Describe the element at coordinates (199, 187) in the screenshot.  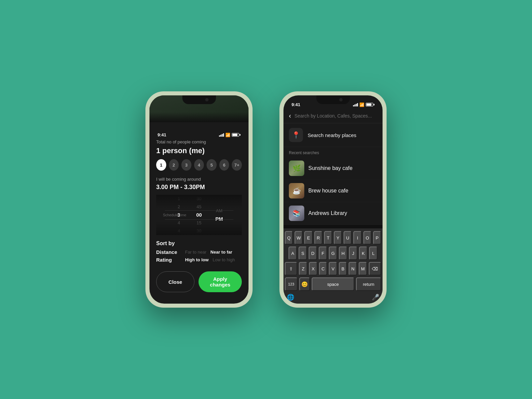
I see `time-range: 3.00 PM - 3.30PM` at that location.